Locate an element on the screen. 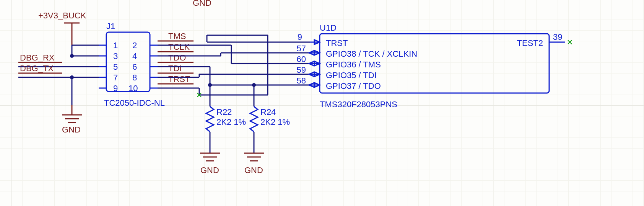 Image resolution: width=644 pixels, height=206 pixels. u1d-part: TMS320F28053PNS is located at coordinates (359, 104).